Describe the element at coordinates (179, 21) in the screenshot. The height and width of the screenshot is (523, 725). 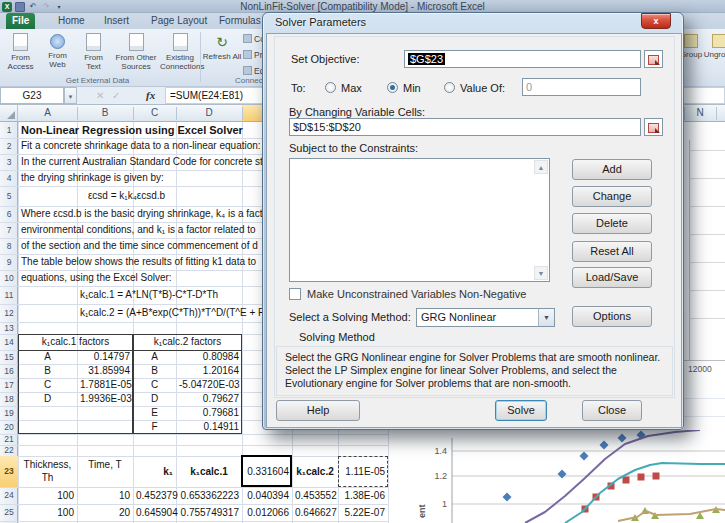
I see `tab-page-layout: Page Layout` at that location.